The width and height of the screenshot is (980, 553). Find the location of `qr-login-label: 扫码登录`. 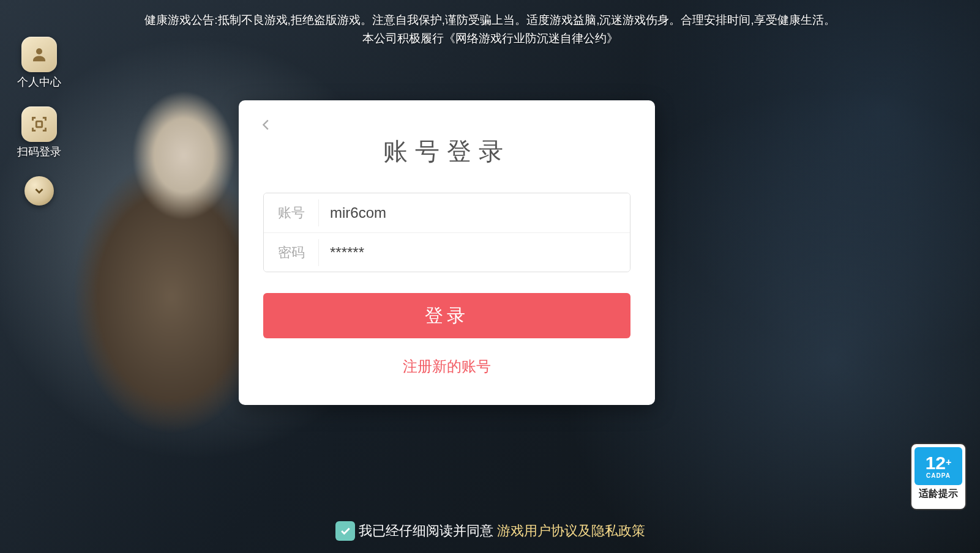

qr-login-label: 扫码登录 is located at coordinates (39, 152).